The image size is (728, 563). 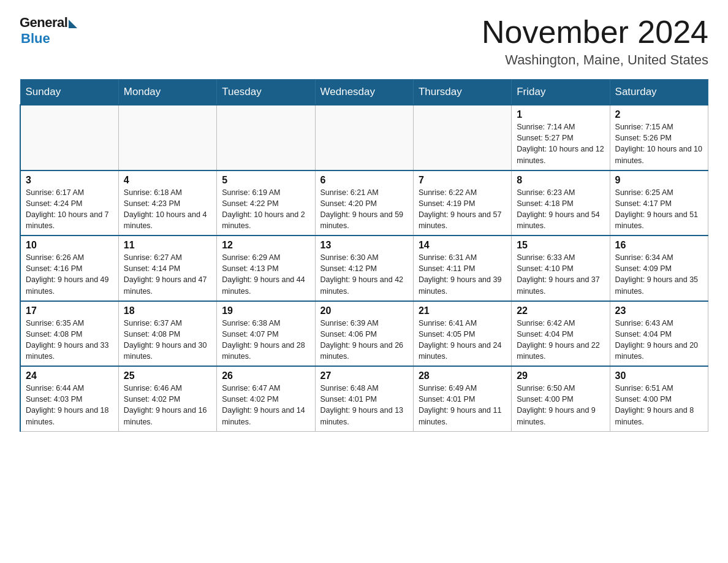 What do you see at coordinates (560, 245) in the screenshot?
I see `day-number: 15` at bounding box center [560, 245].